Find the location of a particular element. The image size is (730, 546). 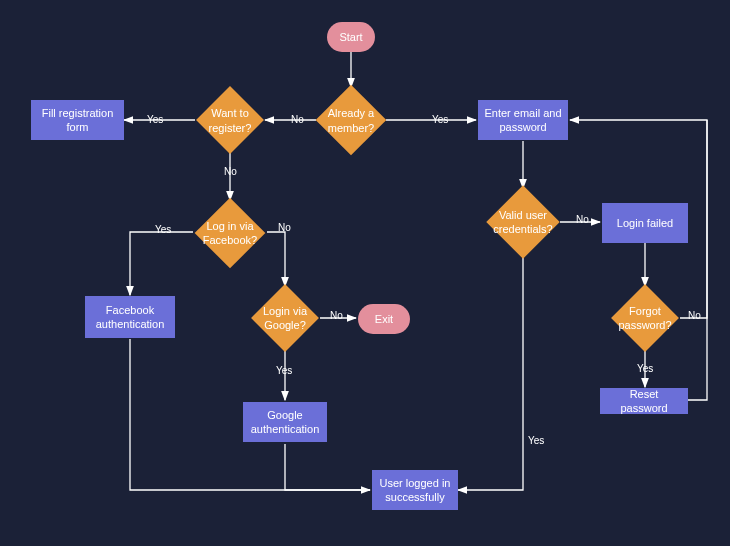

start-label: Start is located at coordinates (350, 37).